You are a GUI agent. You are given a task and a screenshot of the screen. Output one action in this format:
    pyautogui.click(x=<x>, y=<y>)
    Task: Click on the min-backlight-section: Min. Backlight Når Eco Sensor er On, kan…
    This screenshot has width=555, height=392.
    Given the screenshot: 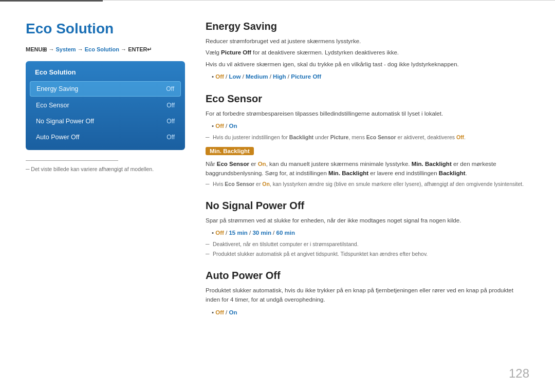 What is the action you would take?
    pyautogui.click(x=367, y=167)
    